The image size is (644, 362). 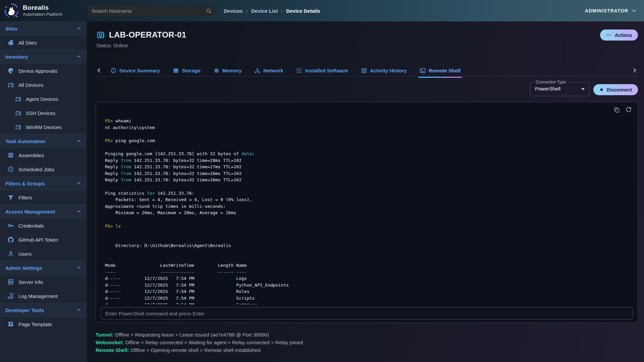 What do you see at coordinates (362, 141) in the screenshot?
I see `terminal-line: PS> ping google.com` at bounding box center [362, 141].